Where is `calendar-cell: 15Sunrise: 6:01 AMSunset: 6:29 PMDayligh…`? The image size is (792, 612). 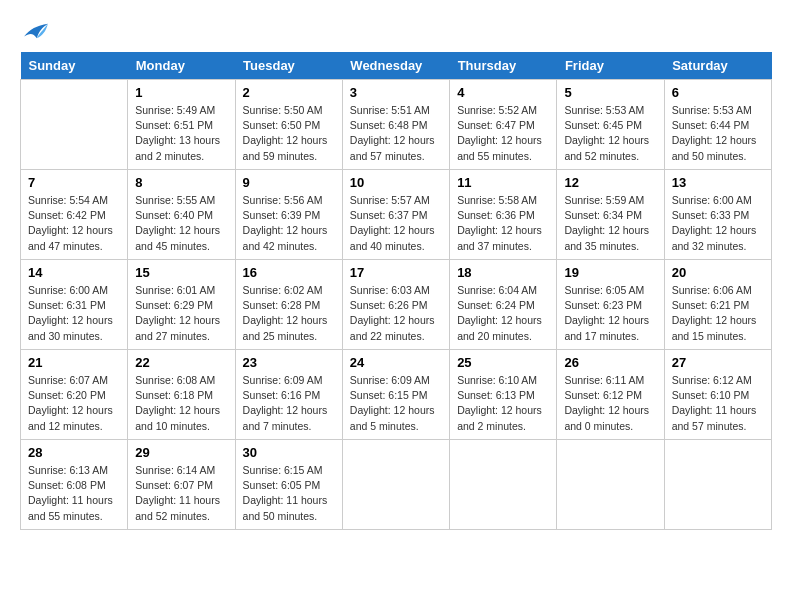 calendar-cell: 15Sunrise: 6:01 AMSunset: 6:29 PMDayligh… is located at coordinates (182, 305).